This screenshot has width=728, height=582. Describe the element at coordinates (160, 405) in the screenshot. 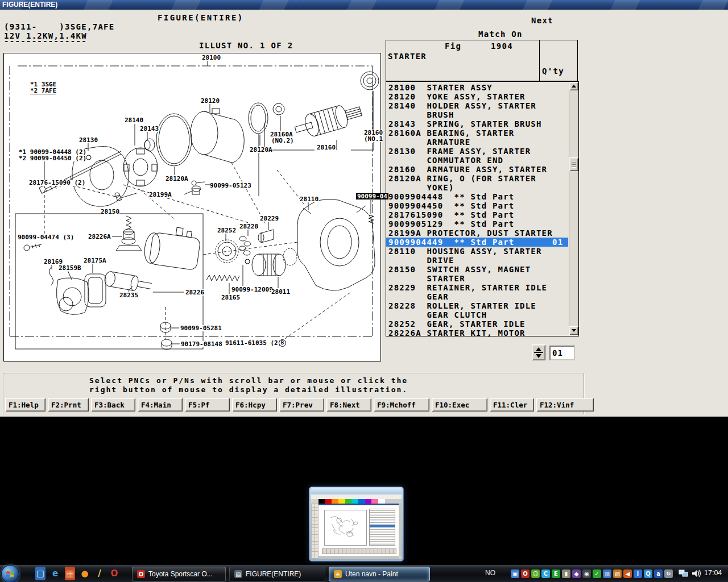

I see `fkey-f4-button: F4:Main` at that location.